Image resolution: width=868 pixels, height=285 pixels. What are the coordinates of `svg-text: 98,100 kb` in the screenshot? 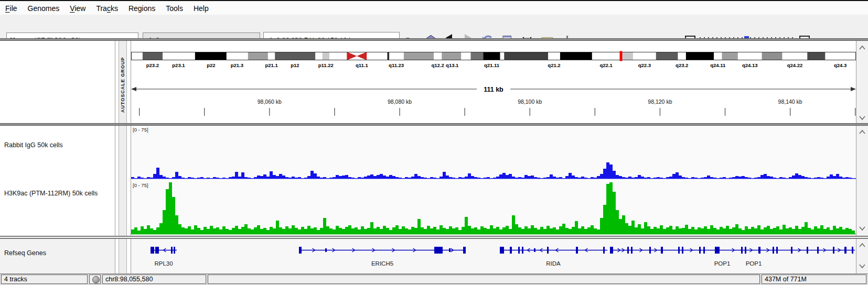 It's located at (530, 102).